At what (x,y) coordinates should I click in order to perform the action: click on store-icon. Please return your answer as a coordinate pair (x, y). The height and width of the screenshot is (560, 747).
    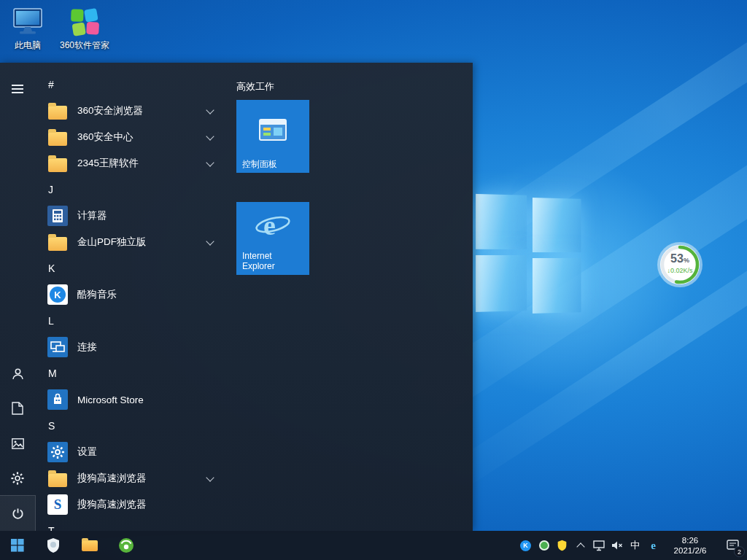
    Looking at the image, I should click on (58, 400).